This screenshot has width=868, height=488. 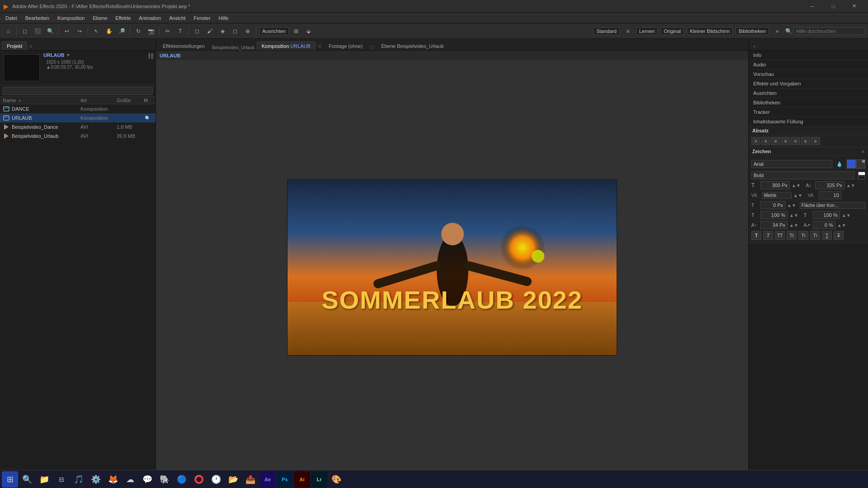 I want to click on minimize-button: ─, so click(x=812, y=6).